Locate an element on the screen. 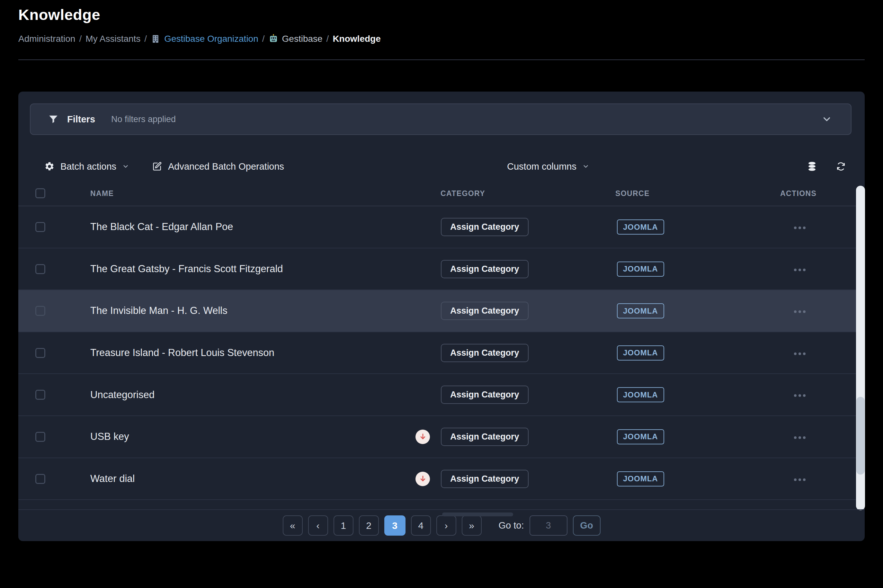 The height and width of the screenshot is (588, 883). edit-square-icon is located at coordinates (157, 166).